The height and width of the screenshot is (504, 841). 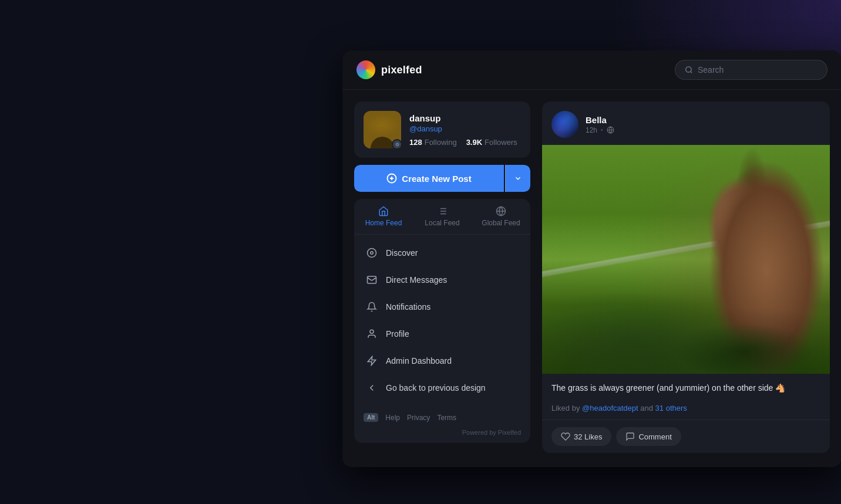 I want to click on sidebar-item-direct-messages: Direct Messages, so click(x=442, y=280).